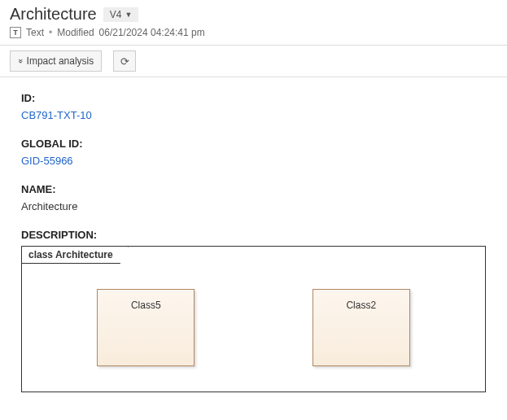  Describe the element at coordinates (254, 116) in the screenshot. I see `id-value-link: CB791-TXT-10` at that location.